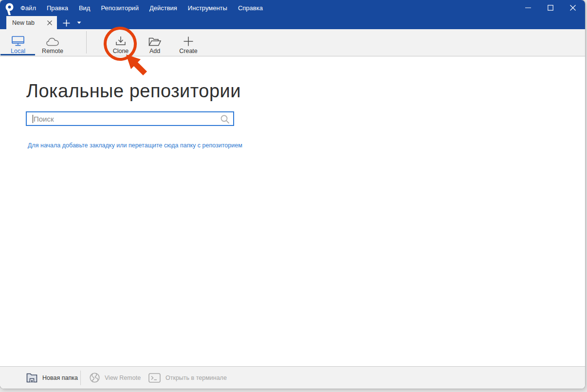 The image size is (587, 392). Describe the element at coordinates (293, 43) in the screenshot. I see `toolbar: Local Remote Clone` at that location.